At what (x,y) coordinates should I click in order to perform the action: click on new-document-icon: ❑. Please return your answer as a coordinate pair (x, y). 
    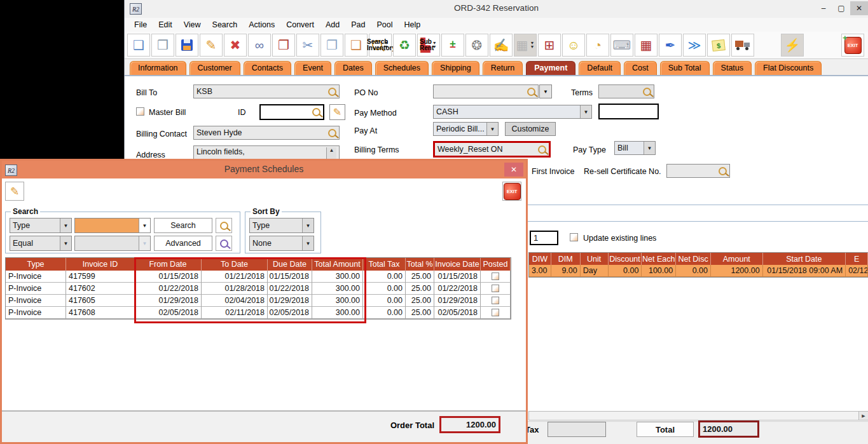
    Looking at the image, I should click on (139, 45).